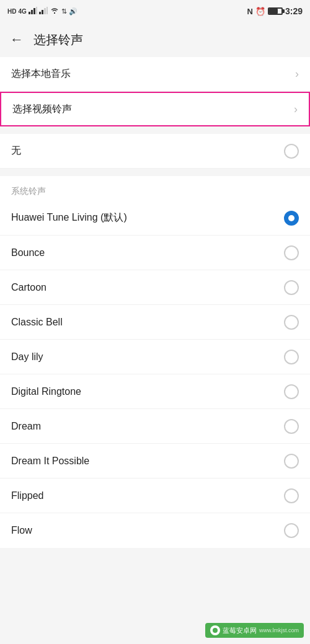 This screenshot has width=310, height=644. I want to click on ringtone-label-classic-bell: Classic Bell, so click(37, 322).